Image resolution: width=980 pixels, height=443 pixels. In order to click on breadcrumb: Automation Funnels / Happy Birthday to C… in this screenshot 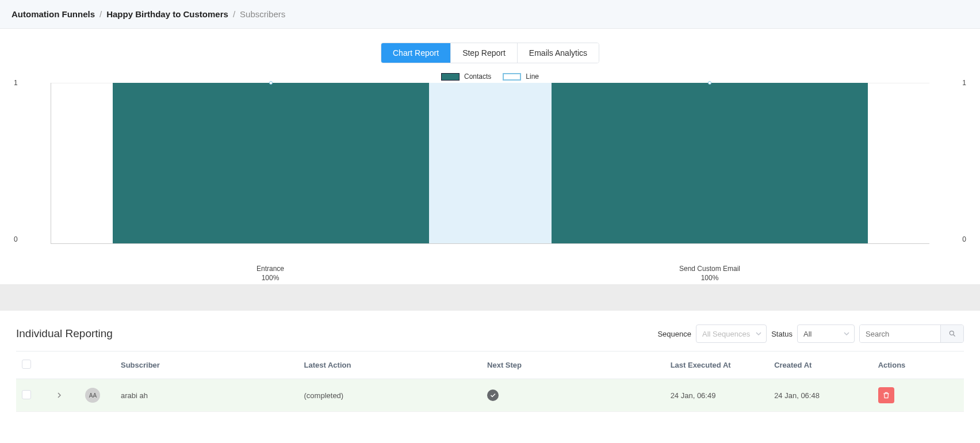, I will do `click(490, 14)`.